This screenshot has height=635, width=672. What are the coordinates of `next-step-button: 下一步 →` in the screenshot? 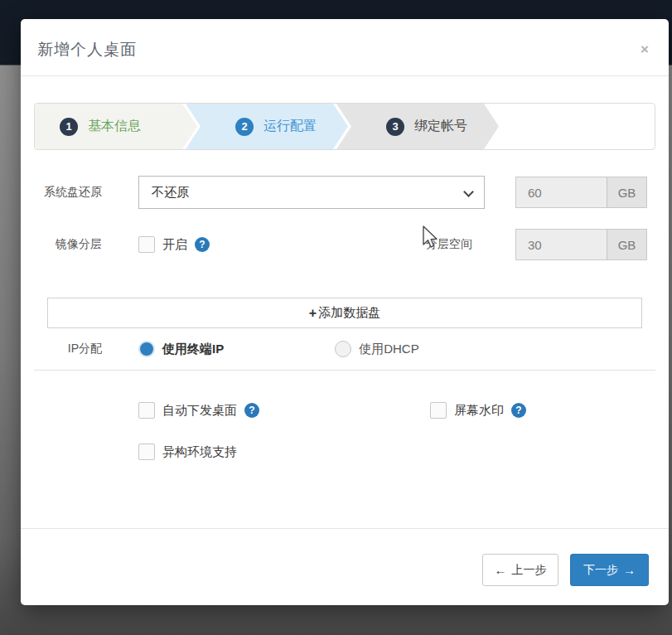 It's located at (610, 570).